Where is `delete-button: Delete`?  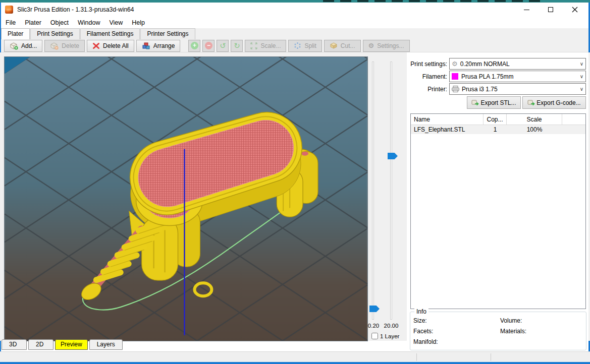
delete-button: Delete is located at coordinates (65, 46).